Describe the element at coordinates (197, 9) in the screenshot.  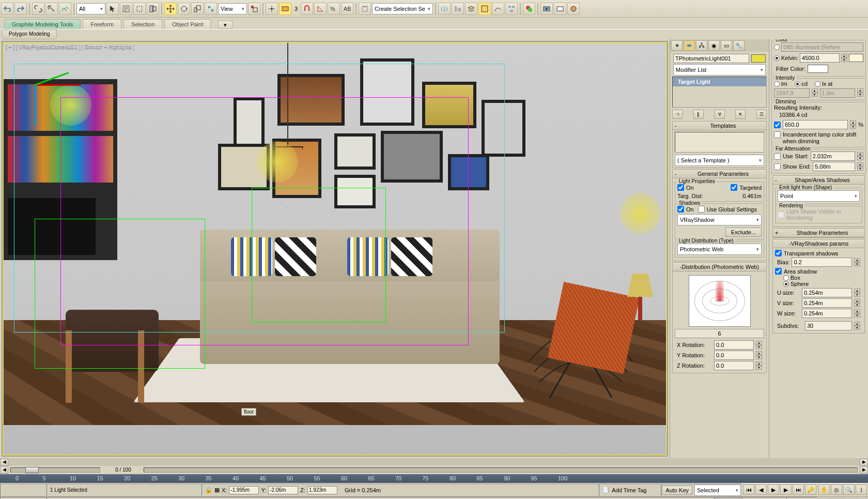
I see `select-scale-button` at that location.